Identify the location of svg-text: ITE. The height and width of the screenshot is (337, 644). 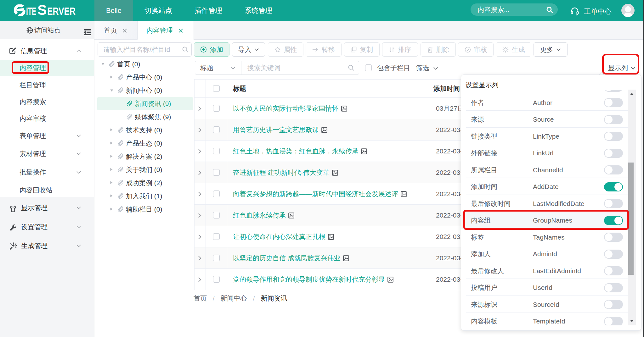
(31, 11).